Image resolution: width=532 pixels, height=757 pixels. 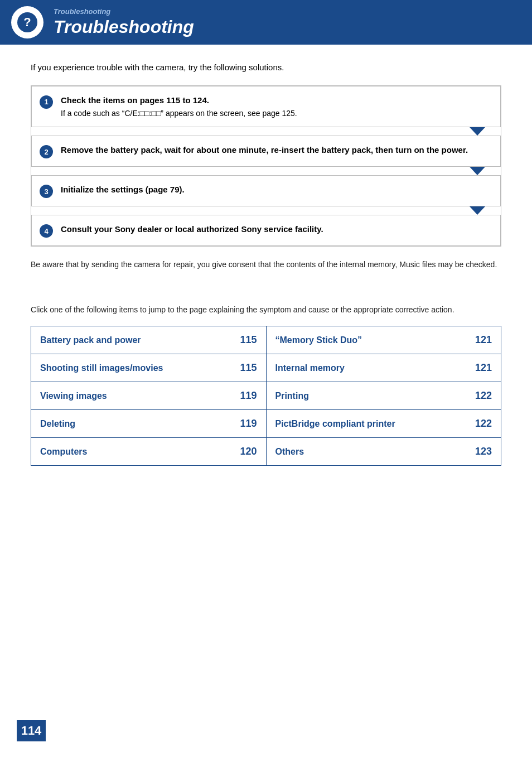 What do you see at coordinates (276, 100) in the screenshot?
I see `step-1-text: Check the items on pages 115 to 124.` at bounding box center [276, 100].